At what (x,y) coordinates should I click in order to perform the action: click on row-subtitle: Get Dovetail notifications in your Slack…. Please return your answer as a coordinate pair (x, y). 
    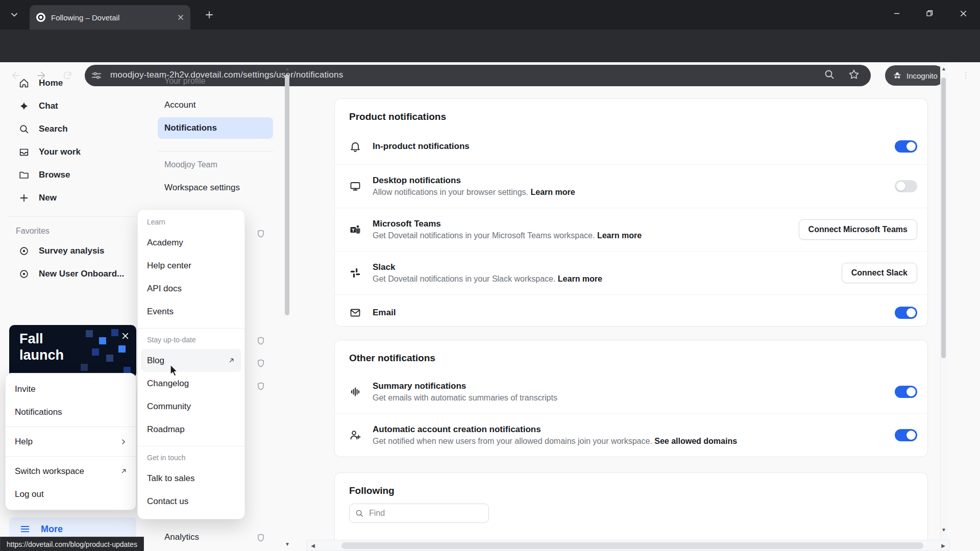
    Looking at the image, I should click on (464, 279).